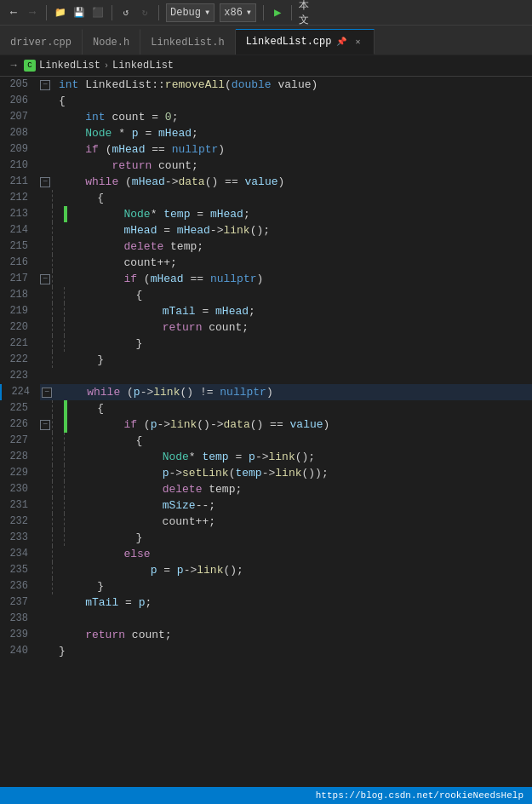  Describe the element at coordinates (45, 182) in the screenshot. I see `line-gutter: −` at that location.